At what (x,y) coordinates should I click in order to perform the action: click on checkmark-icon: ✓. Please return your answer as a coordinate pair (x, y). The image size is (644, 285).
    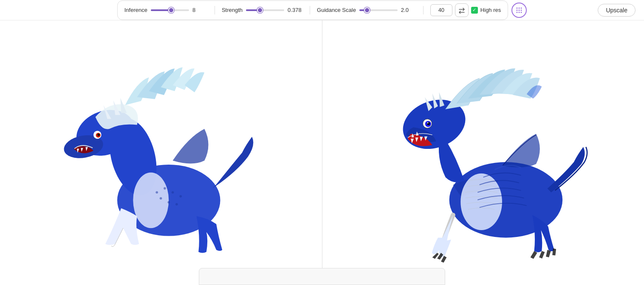
    Looking at the image, I should click on (474, 10).